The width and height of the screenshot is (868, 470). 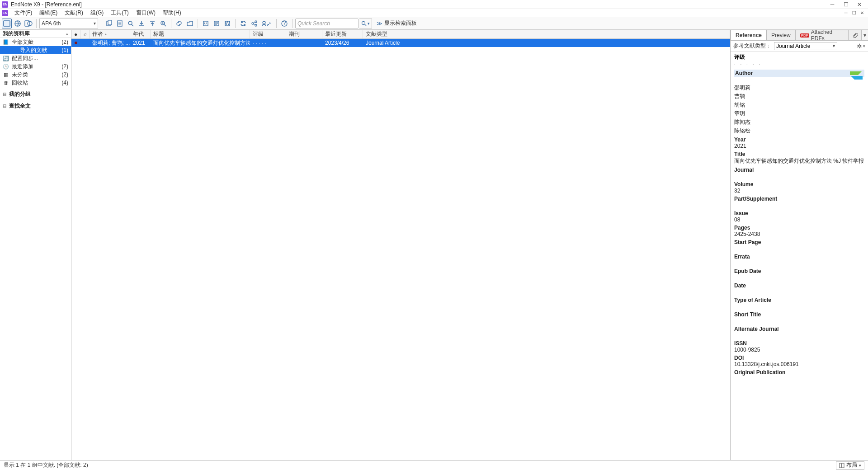 What do you see at coordinates (206, 24) in the screenshot?
I see `insert-citation-button` at bounding box center [206, 24].